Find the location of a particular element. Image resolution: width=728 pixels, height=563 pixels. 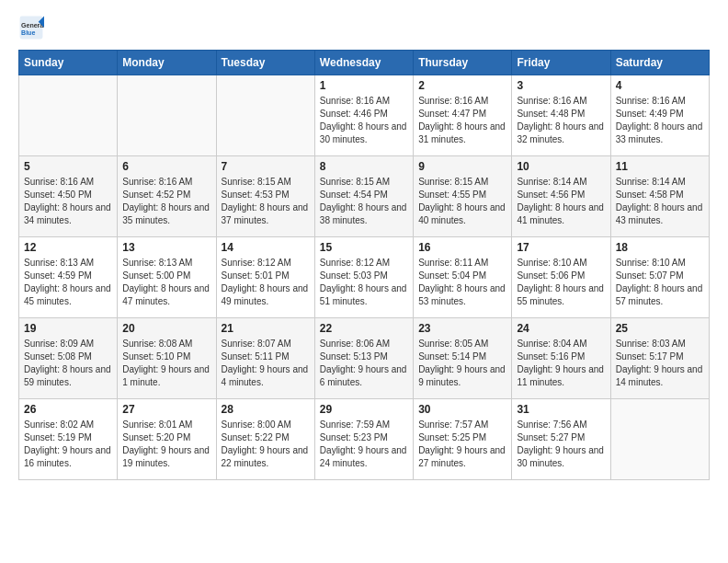

calendar-week-5: 26Sunrise: 8:02 AMSunset: 5:19 PMDayligh… is located at coordinates (364, 440).